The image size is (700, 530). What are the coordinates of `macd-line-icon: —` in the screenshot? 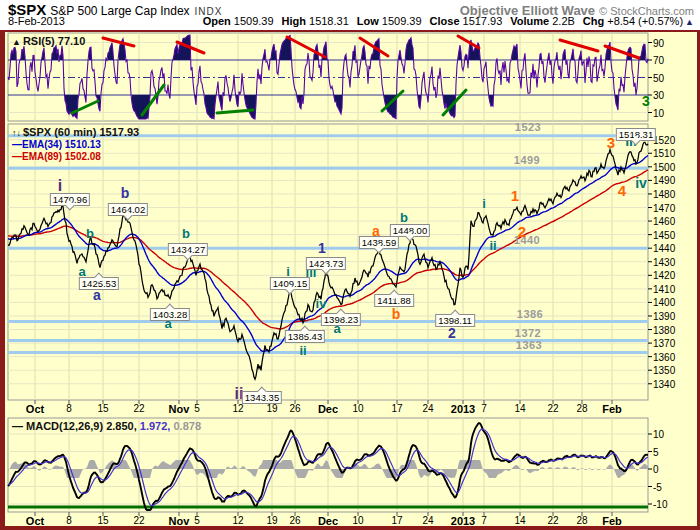 It's located at (18, 426).